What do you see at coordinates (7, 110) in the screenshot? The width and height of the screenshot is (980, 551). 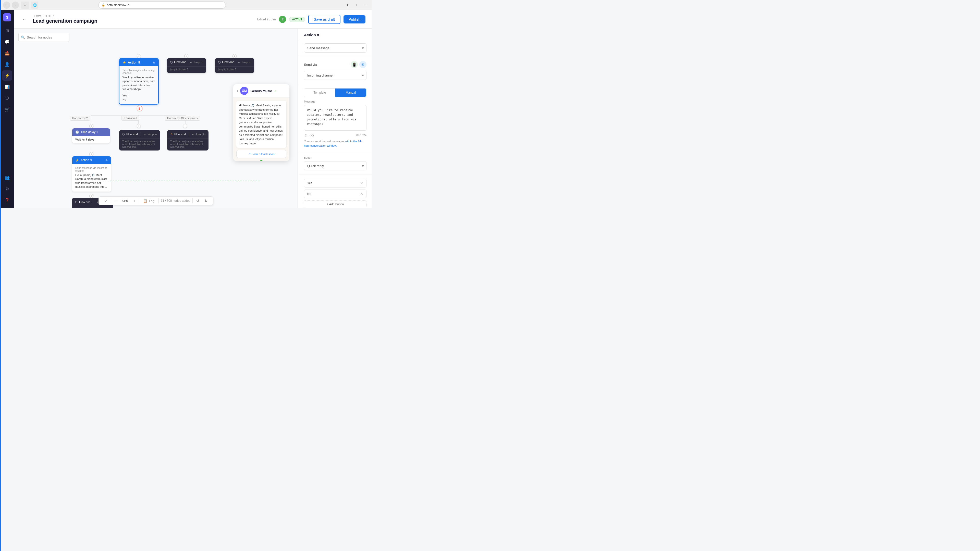 I see `sidebar-item-commerce: 🛒` at bounding box center [7, 110].